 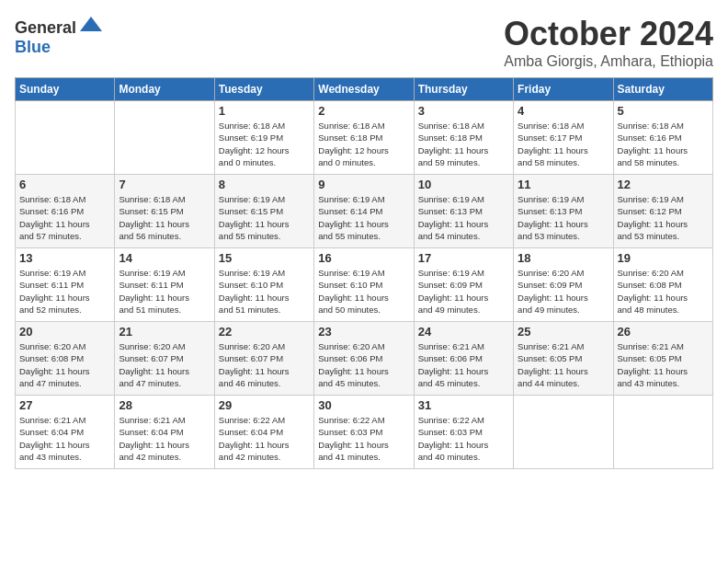 I want to click on calendar-weekday-tuesday: Tuesday, so click(x=264, y=90).